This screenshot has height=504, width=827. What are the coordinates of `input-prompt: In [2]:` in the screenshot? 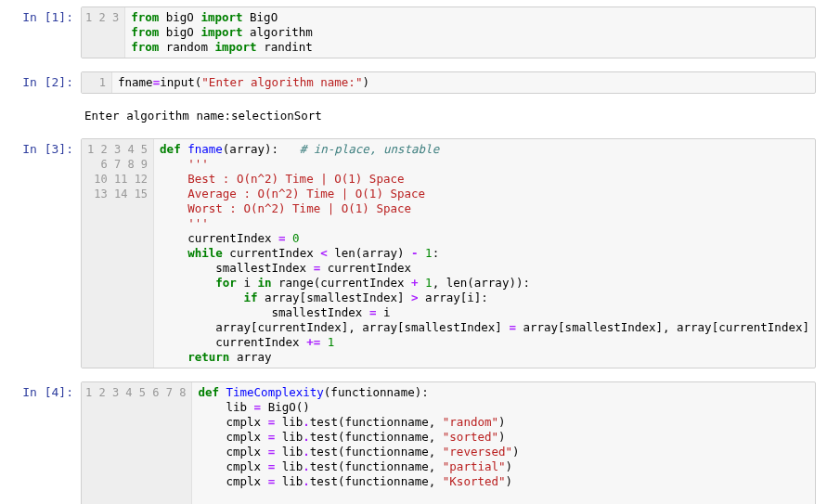 It's located at (43, 81).